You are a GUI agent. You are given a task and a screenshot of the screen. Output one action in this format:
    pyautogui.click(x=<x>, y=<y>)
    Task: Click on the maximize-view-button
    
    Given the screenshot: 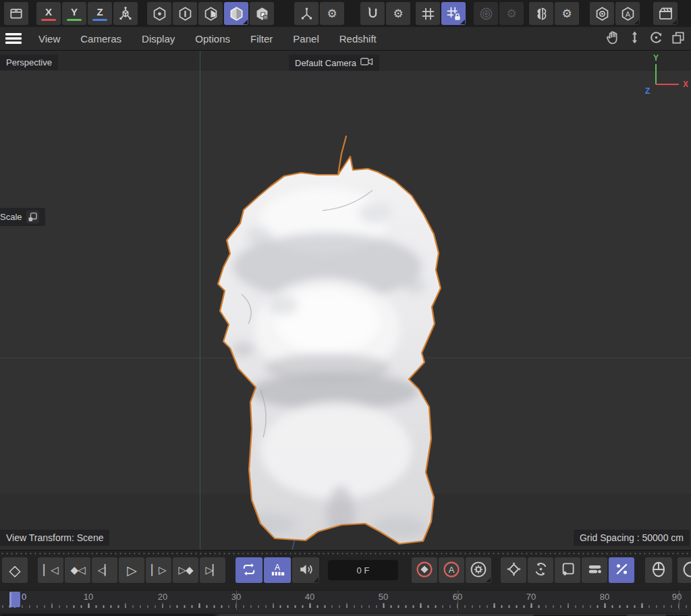 What is the action you would take?
    pyautogui.click(x=678, y=39)
    